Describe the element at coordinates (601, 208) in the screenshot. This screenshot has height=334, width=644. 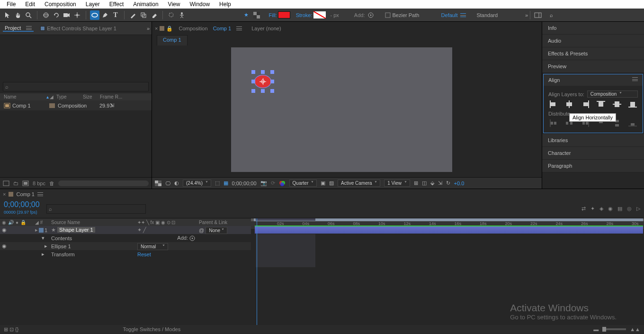
I see `frame-blend-icon: ◈` at that location.